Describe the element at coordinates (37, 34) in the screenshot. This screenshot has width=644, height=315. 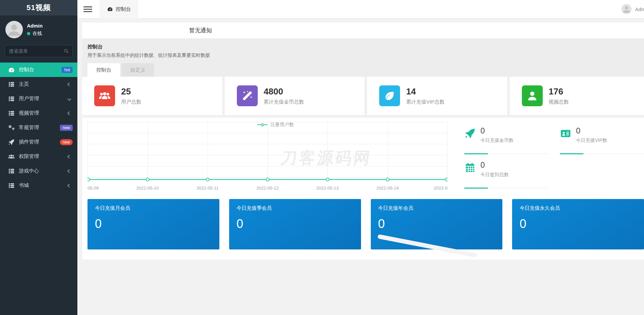
I see `online-status-label: 在线` at that location.